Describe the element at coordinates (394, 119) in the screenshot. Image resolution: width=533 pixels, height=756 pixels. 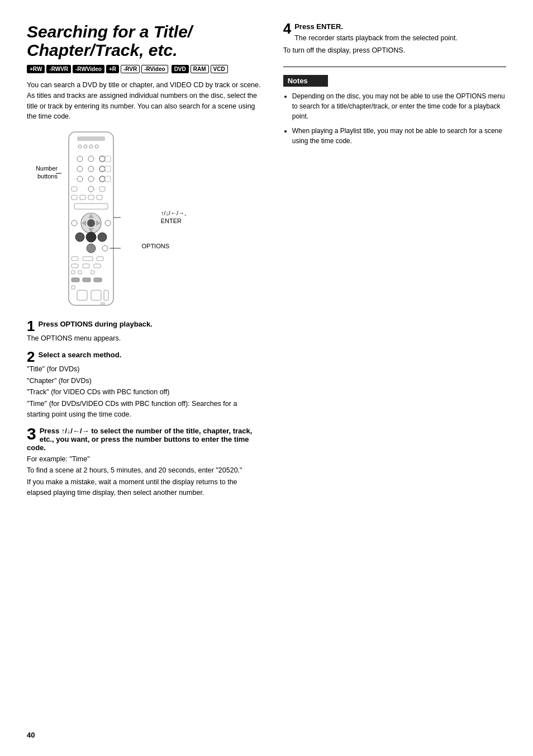
I see `notes-list: Depending on the disc, you may not be ab…` at that location.